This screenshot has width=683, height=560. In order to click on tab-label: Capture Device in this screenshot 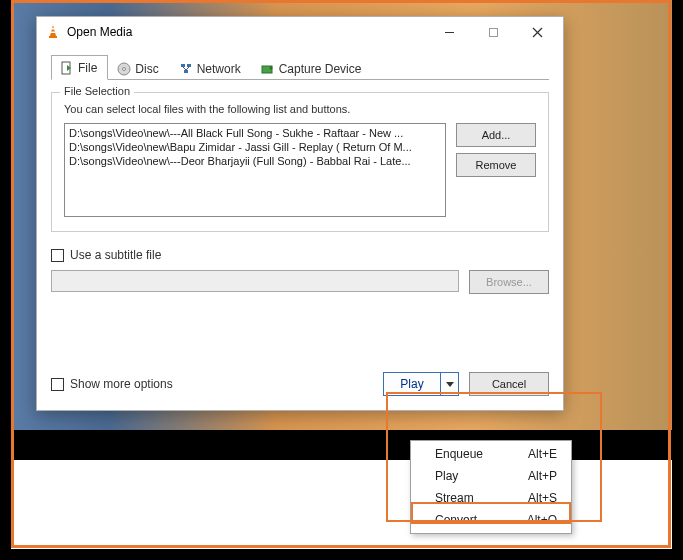, I will do `click(320, 69)`.